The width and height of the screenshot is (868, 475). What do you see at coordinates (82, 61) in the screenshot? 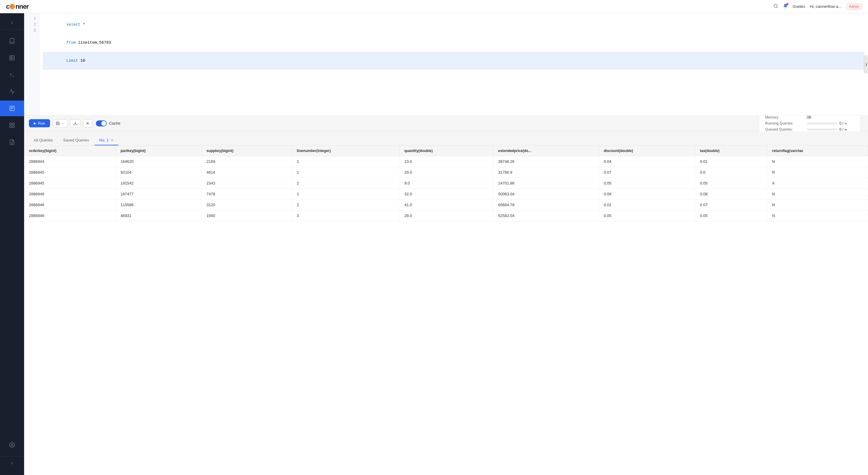
I see `code-limit-val: 10` at bounding box center [82, 61].